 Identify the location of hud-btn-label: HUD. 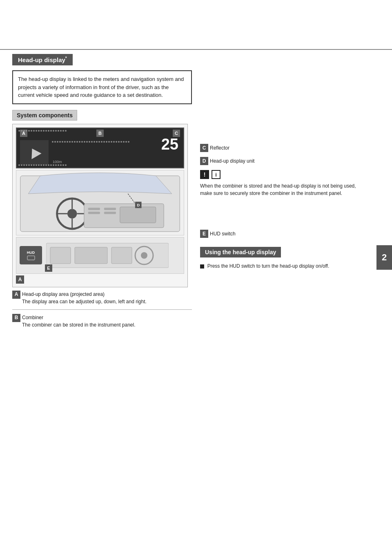
(31, 253).